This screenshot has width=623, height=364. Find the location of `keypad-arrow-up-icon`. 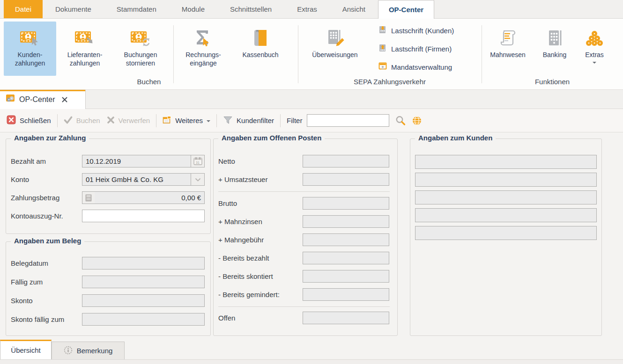

keypad-arrow-up-icon is located at coordinates (383, 49).